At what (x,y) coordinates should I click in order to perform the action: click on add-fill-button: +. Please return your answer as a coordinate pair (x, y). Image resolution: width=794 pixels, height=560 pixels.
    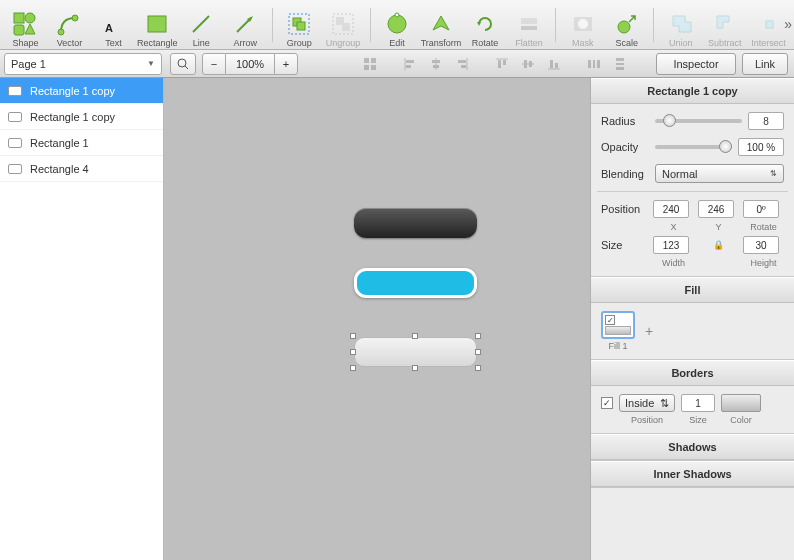
    Looking at the image, I should click on (649, 331).